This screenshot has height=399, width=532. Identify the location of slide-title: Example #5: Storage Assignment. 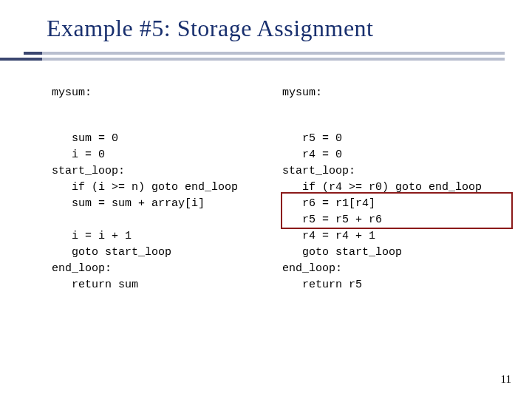
(210, 28).